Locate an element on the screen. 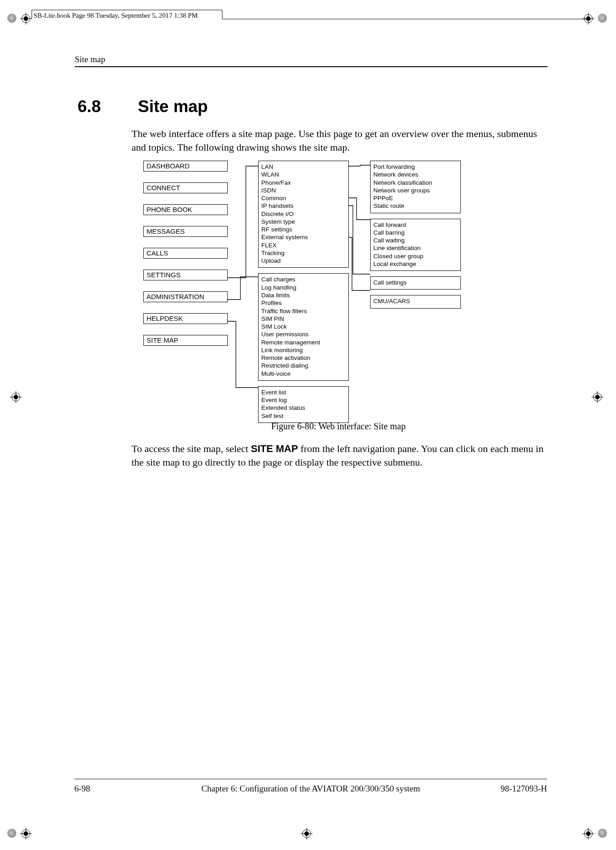  list-item: LAN is located at coordinates (303, 167).